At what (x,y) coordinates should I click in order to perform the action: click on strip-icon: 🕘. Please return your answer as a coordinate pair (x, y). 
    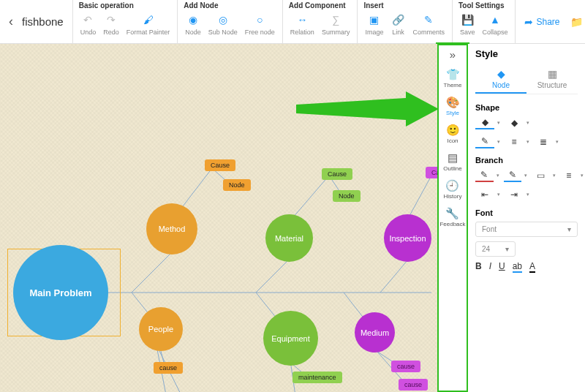
    Looking at the image, I should click on (452, 186).